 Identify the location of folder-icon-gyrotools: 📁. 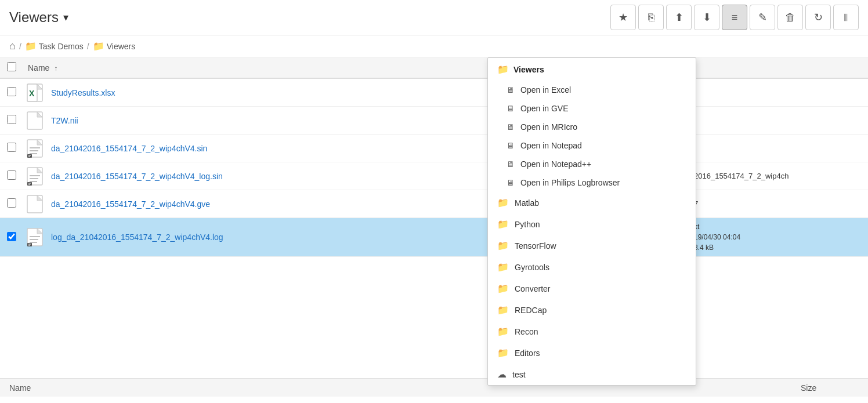
(503, 267).